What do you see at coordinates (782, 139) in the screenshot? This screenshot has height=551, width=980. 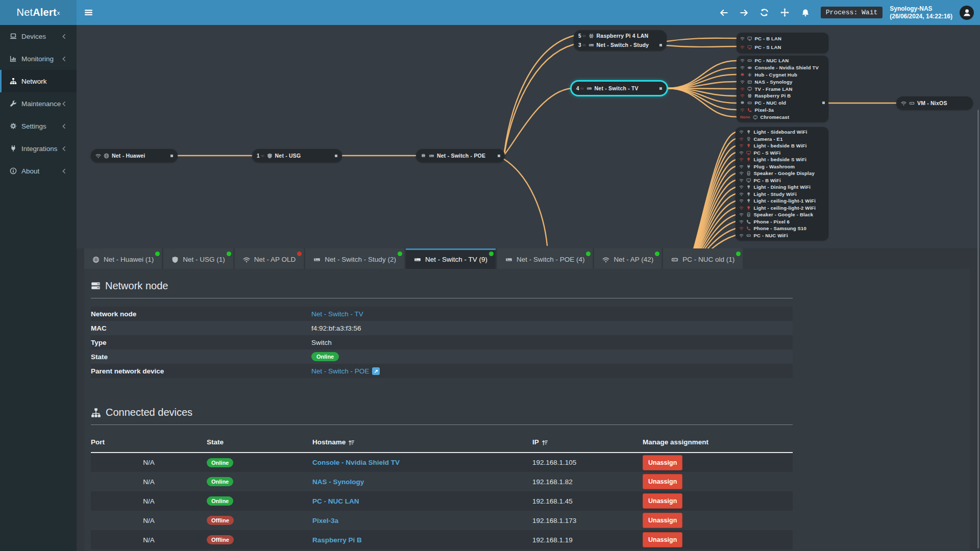 I see `graph-node-row: Camera - E1` at bounding box center [782, 139].